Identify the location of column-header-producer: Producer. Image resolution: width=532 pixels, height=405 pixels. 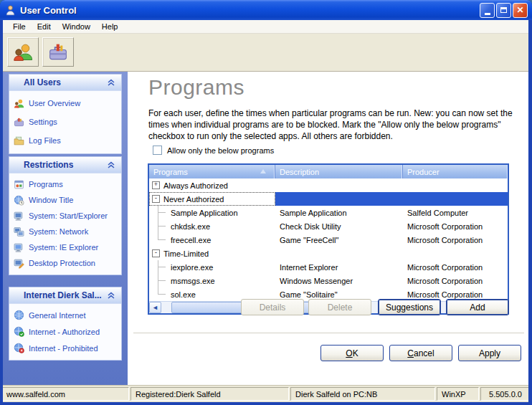
(455, 172).